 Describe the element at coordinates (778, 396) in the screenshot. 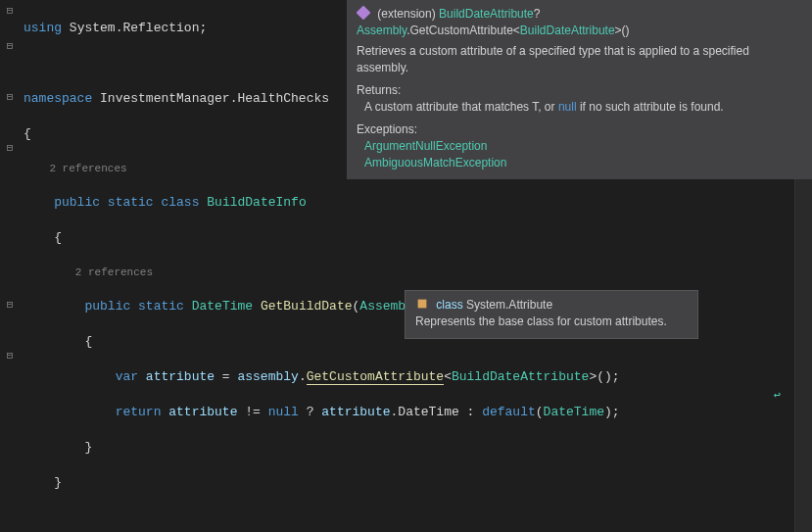

I see `word-wrap-glyph: ↩` at that location.